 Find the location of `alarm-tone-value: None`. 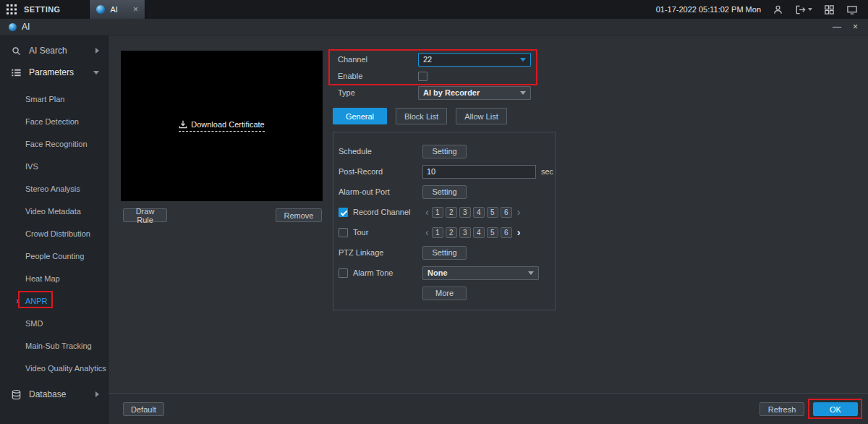

alarm-tone-value: None is located at coordinates (438, 273).